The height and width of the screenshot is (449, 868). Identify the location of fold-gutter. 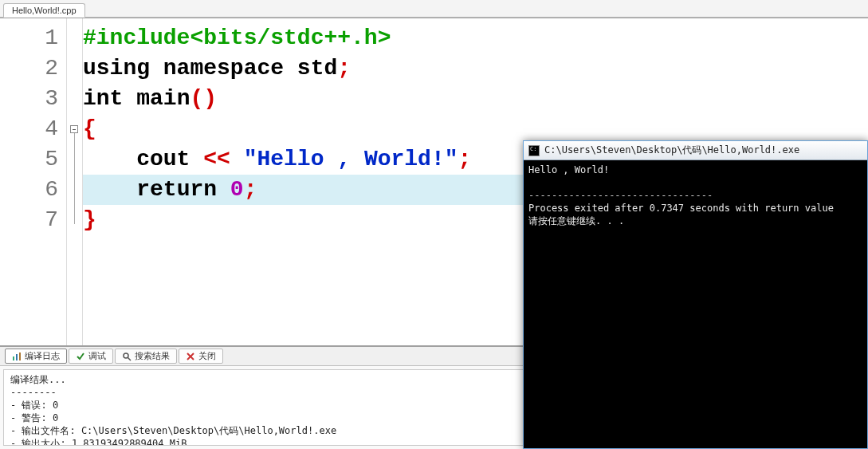
(75, 182).